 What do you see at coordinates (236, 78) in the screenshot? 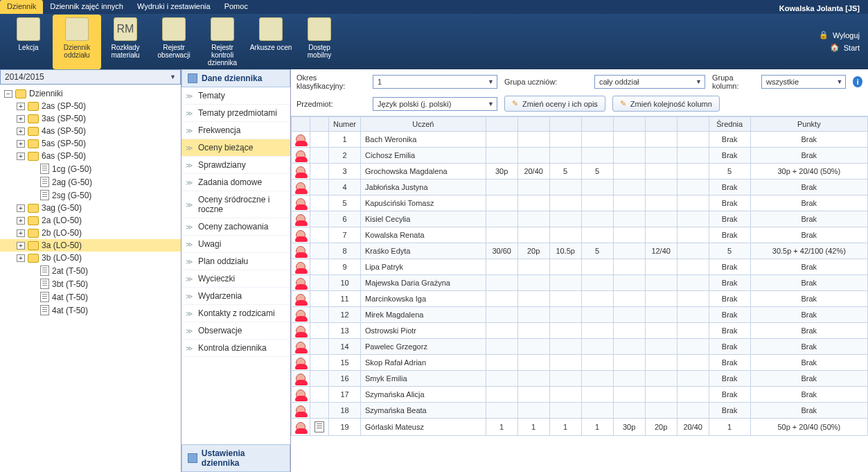
I see `dane-dziennika-header: Dane dziennika` at bounding box center [236, 78].